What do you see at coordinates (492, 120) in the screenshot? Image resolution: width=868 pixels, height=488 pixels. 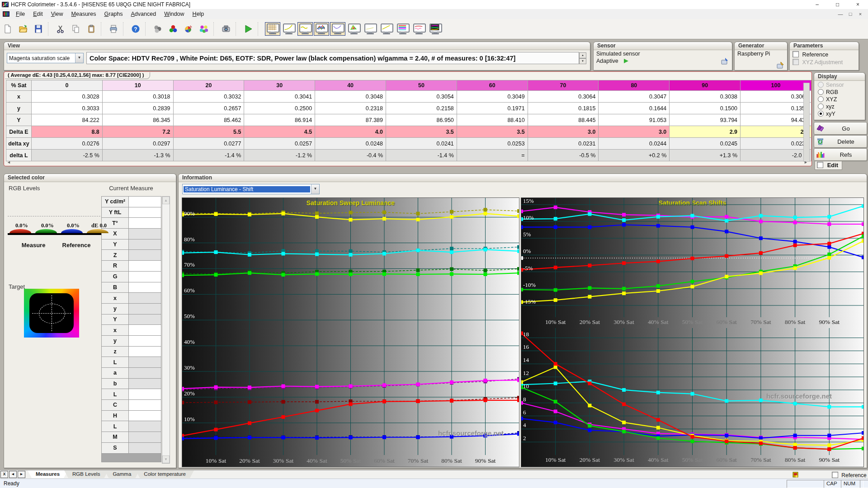 I see `measures-cell: 88.410` at bounding box center [492, 120].